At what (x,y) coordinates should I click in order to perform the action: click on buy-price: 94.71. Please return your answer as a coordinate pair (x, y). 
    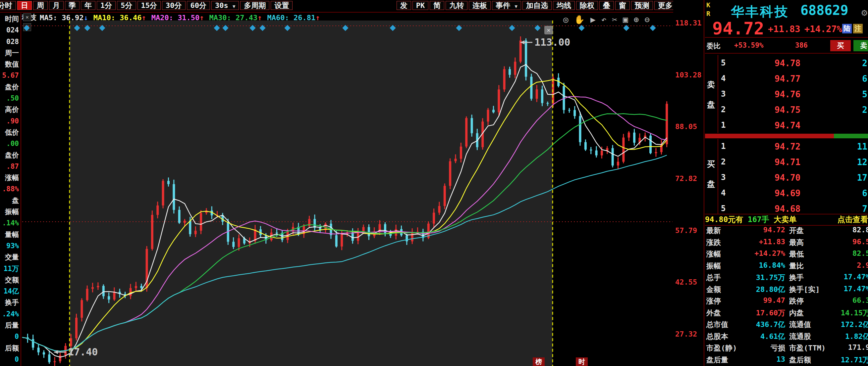
    Looking at the image, I should click on (787, 162).